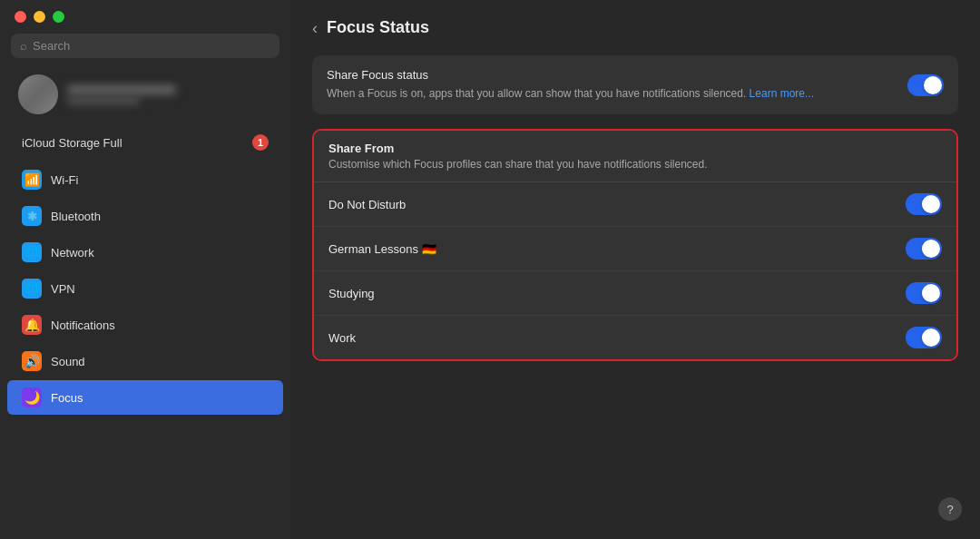 This screenshot has width=980, height=539. What do you see at coordinates (926, 85) in the screenshot?
I see `share-focus-toggle` at bounding box center [926, 85].